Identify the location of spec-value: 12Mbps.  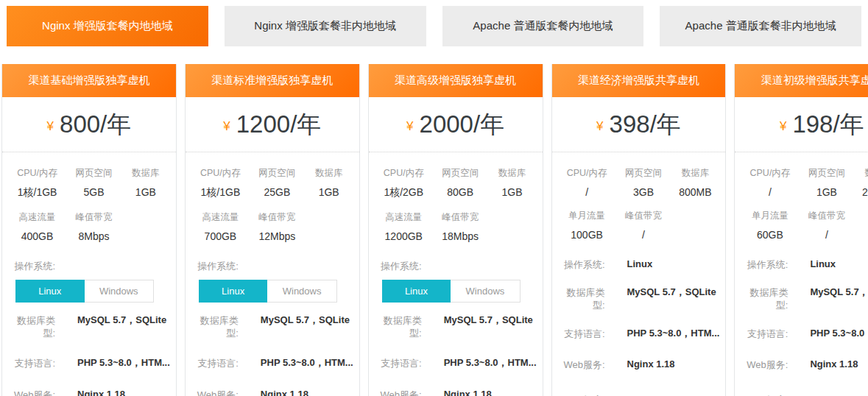
(277, 236).